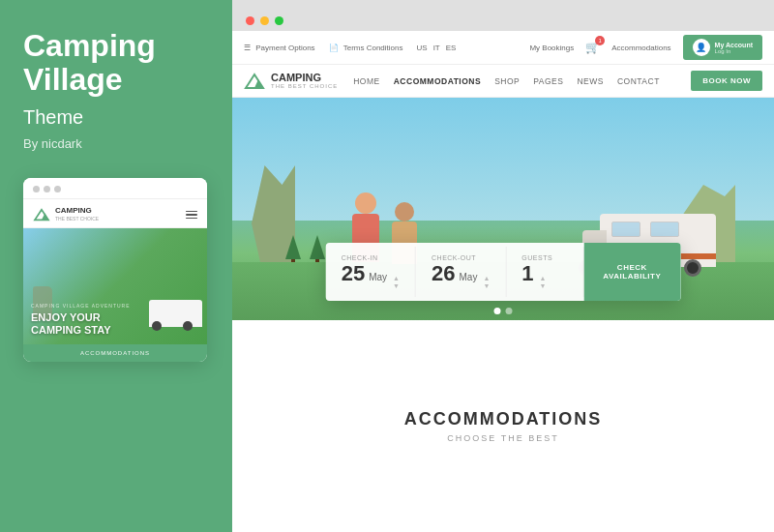  I want to click on hamburger-menu, so click(192, 215).